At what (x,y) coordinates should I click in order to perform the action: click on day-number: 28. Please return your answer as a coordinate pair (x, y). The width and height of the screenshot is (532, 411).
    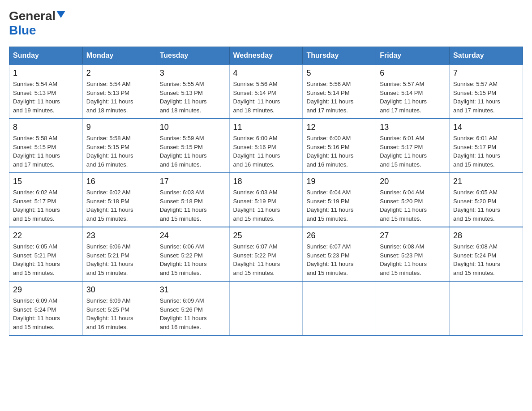
    Looking at the image, I should click on (486, 235).